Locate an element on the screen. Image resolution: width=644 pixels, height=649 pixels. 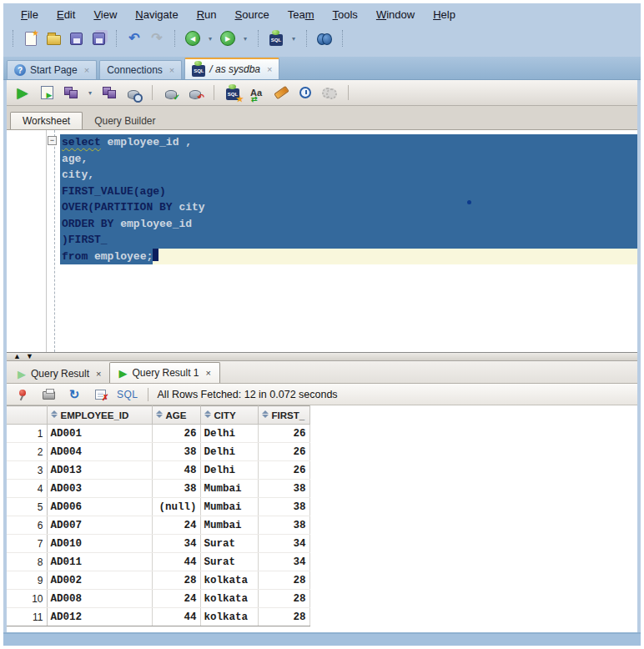
back-button: ◀ is located at coordinates (193, 38).